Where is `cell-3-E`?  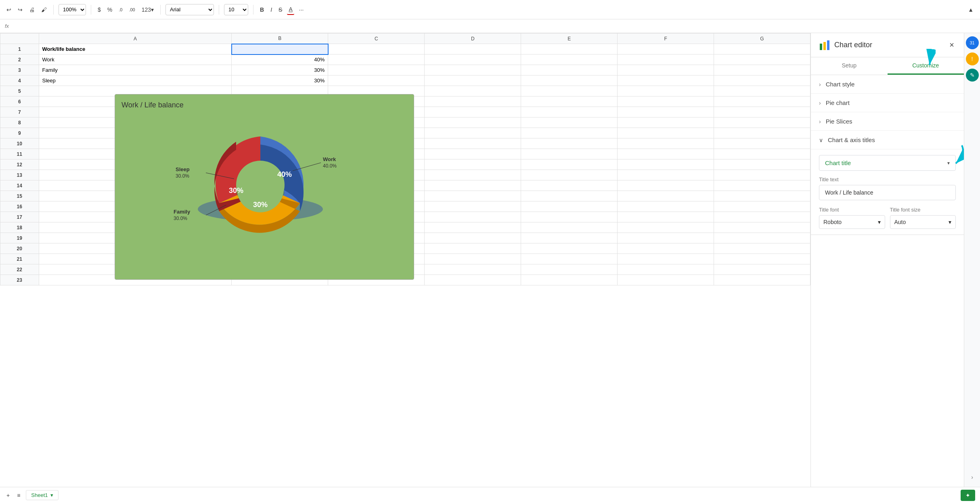
cell-3-E is located at coordinates (569, 70).